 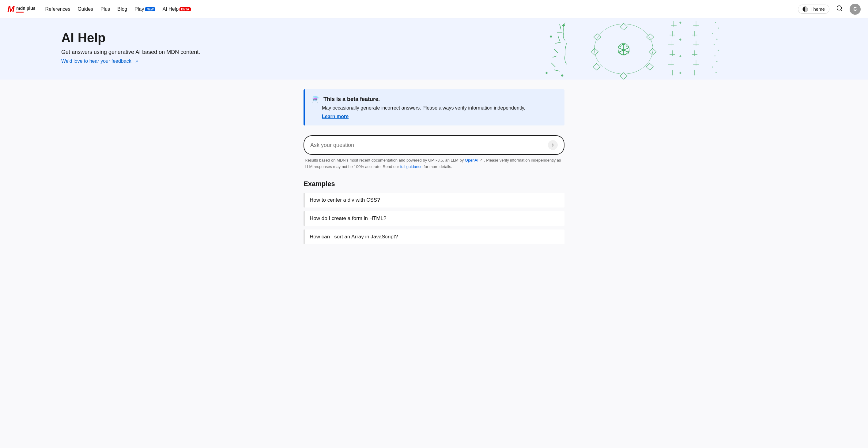 I want to click on beta-notice-header: ⚗️ This is a beta feature., so click(x=435, y=99).